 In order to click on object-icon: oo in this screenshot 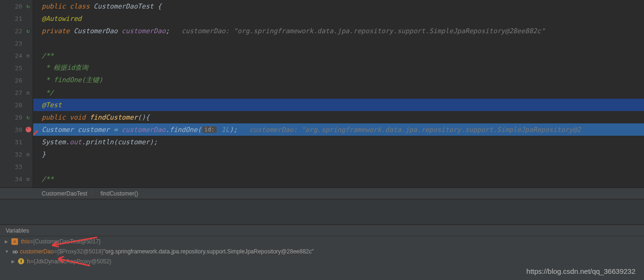, I will do `click(15, 252)`.